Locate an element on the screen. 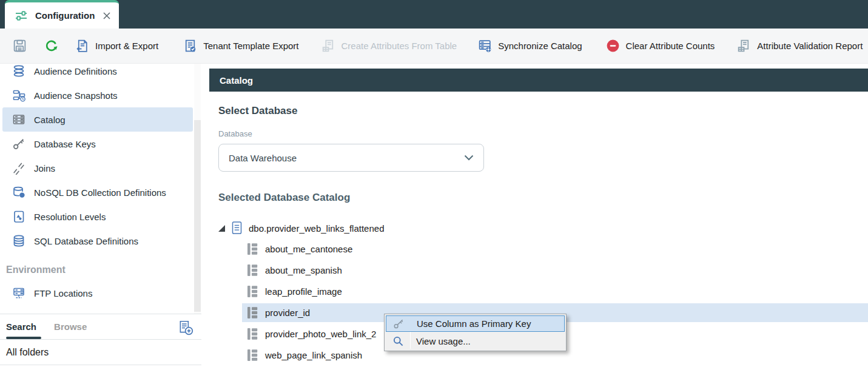 The width and height of the screenshot is (868, 367). search-icon is located at coordinates (398, 341).